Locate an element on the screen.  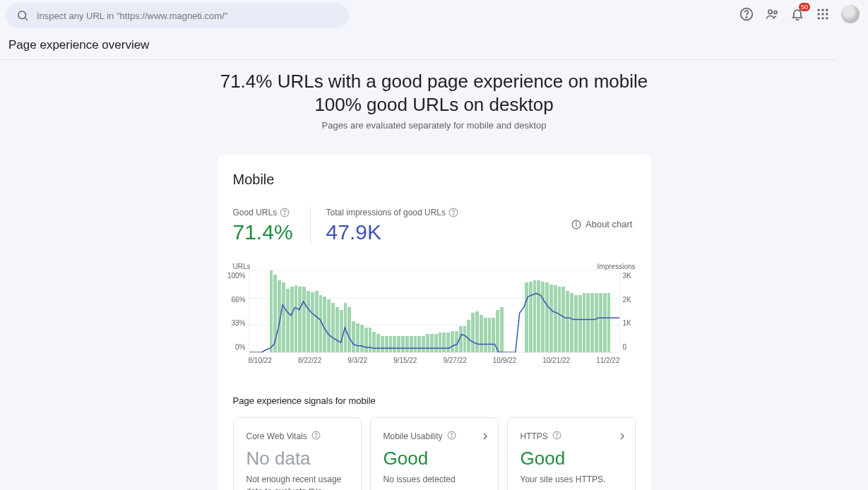
signal-desc: No issues detected is located at coordinates (434, 480).